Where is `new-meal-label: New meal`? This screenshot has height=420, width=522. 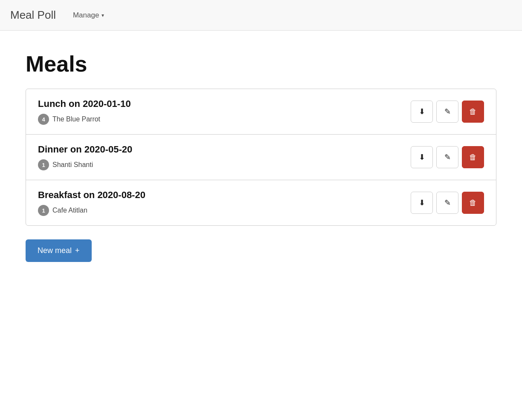
new-meal-label: New meal is located at coordinates (55, 250).